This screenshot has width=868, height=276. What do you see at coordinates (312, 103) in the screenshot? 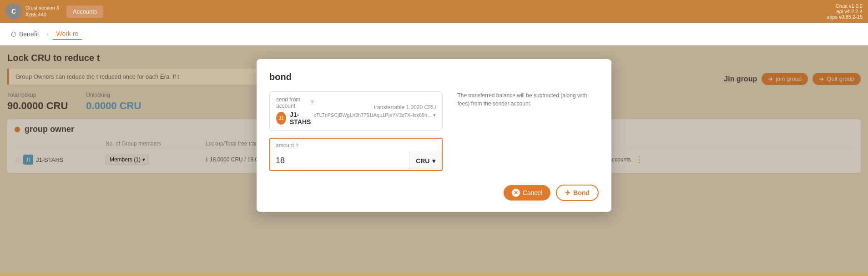
I see `help-icon: ?` at bounding box center [312, 103].